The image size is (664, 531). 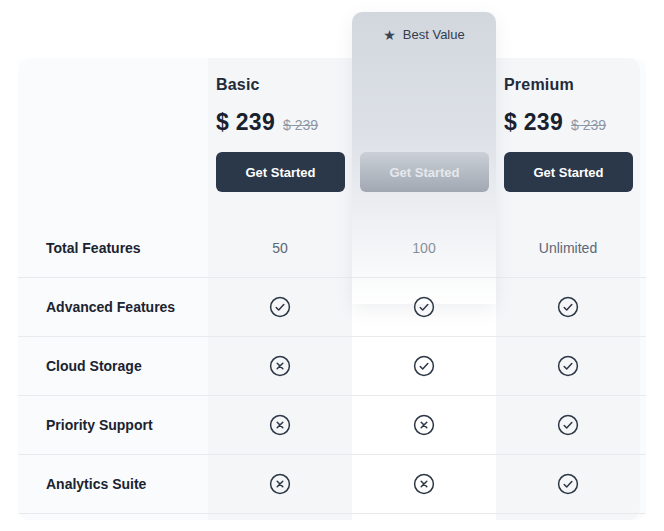 I want to click on plan-name: Premium, so click(x=539, y=85).